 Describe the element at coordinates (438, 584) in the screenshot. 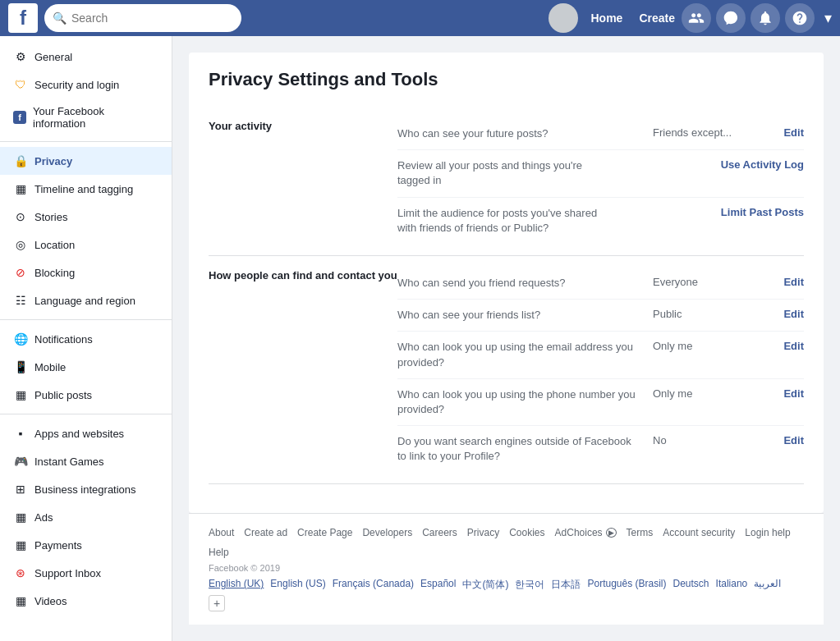

I see `footer-lang-es: Español` at that location.